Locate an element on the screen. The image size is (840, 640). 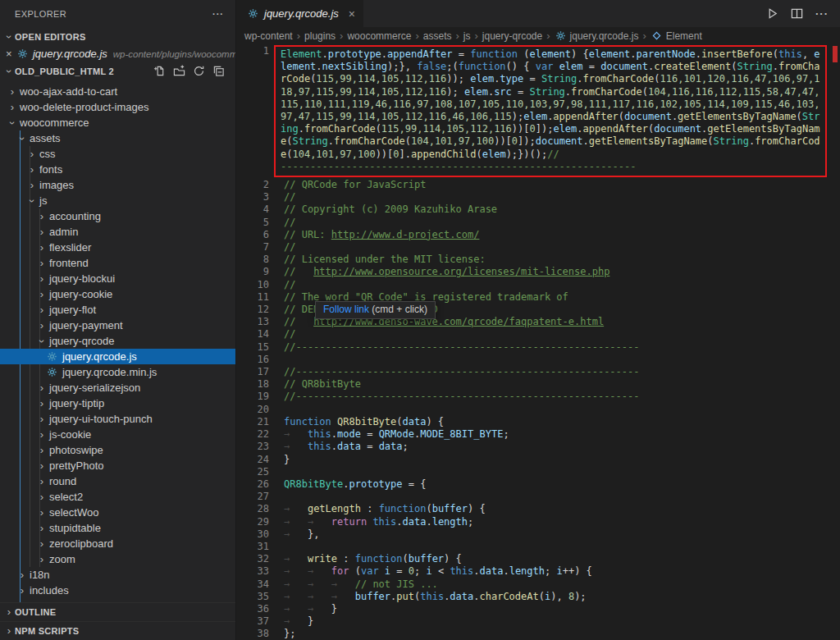
tree-item-woo-delete-product-images: ›woo-delete-product-images is located at coordinates (118, 107).